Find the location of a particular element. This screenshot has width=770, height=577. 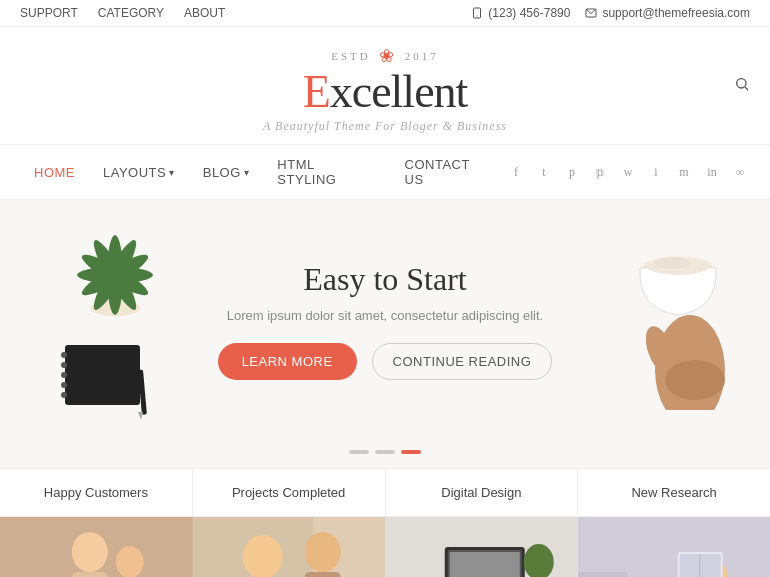

medium-icon: m is located at coordinates (684, 172).